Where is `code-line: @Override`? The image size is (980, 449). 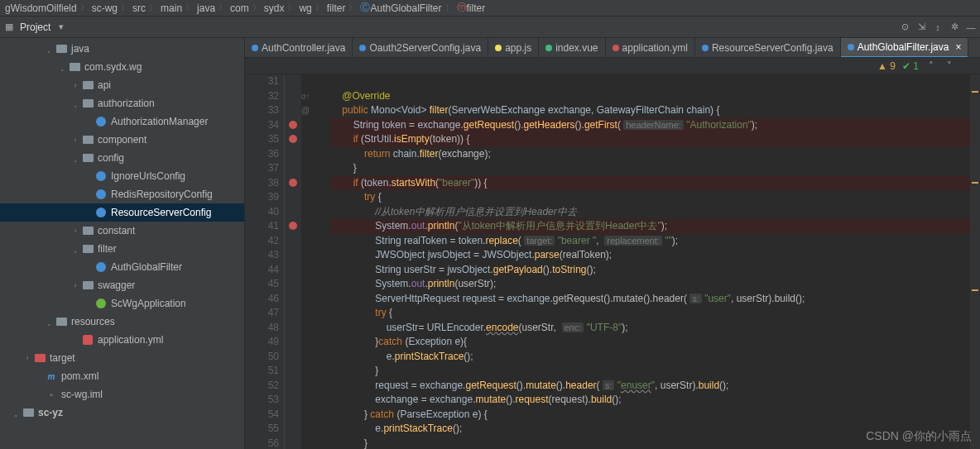
code-line: @Override is located at coordinates (656, 97).